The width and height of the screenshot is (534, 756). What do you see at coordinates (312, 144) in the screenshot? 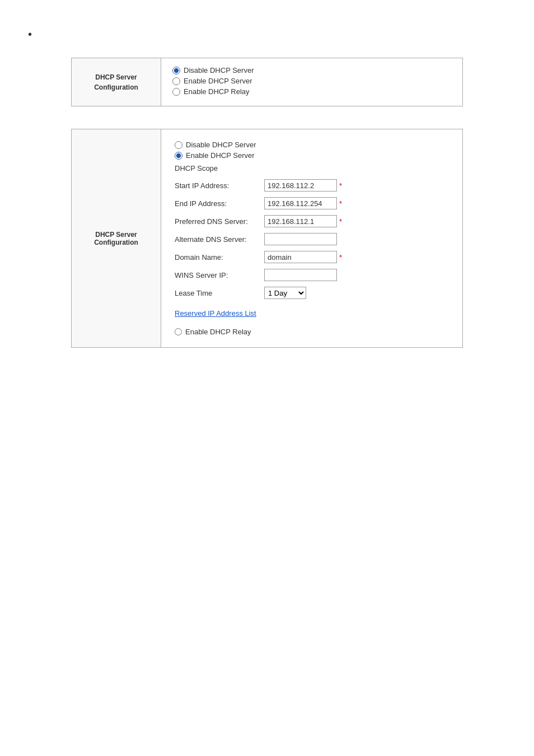
I see `disable-dhcp-server-option-2: Disable DHCP Server` at bounding box center [312, 144].